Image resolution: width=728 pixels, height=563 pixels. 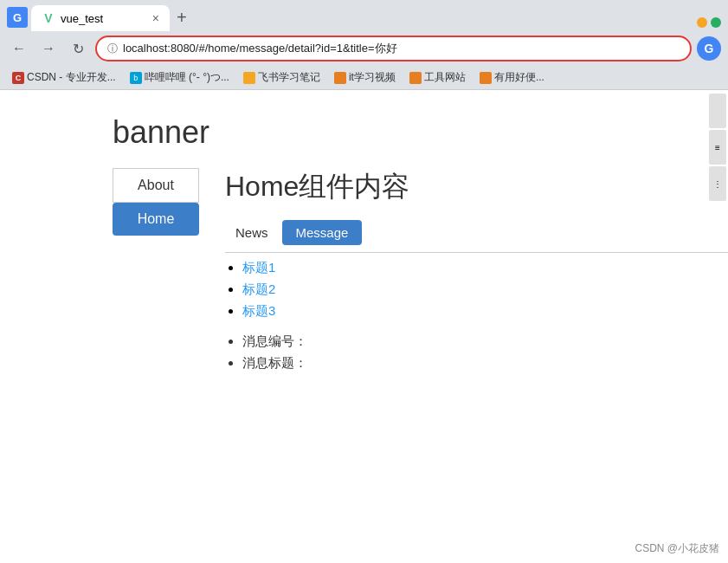 I want to click on detail-title: 消息标题：, so click(x=485, y=364).